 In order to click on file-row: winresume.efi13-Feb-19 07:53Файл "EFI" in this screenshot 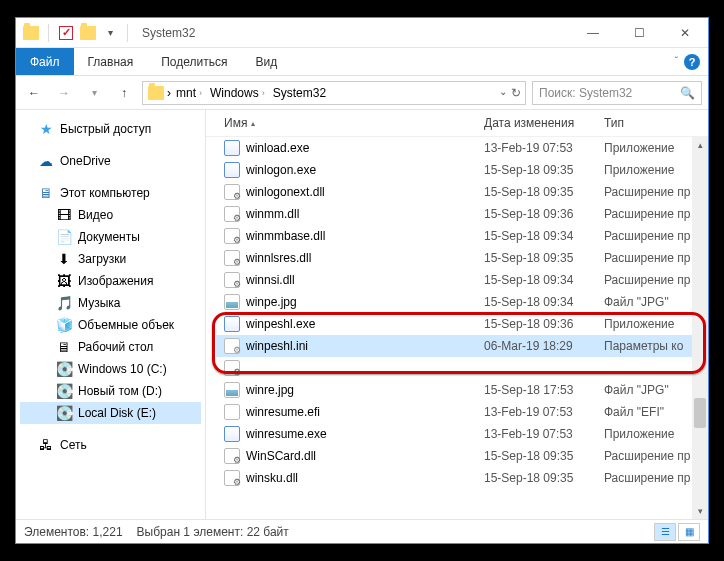, I will do `click(462, 412)`.